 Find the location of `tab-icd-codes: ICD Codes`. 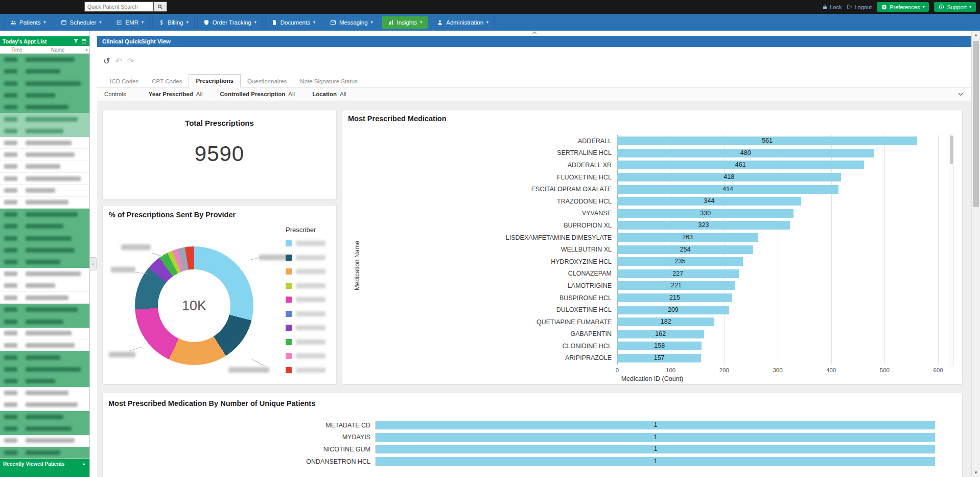

tab-icd-codes: ICD Codes is located at coordinates (124, 81).